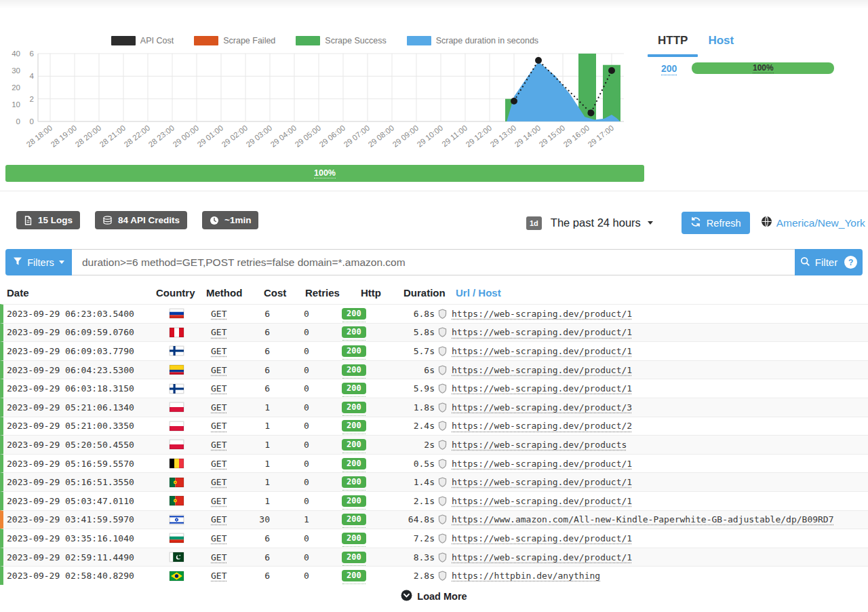 The image size is (868, 612). What do you see at coordinates (434, 388) in the screenshot?
I see `log-row: 2023-09-29 06:03:18.3150GET602005.9shttp…` at bounding box center [434, 388].